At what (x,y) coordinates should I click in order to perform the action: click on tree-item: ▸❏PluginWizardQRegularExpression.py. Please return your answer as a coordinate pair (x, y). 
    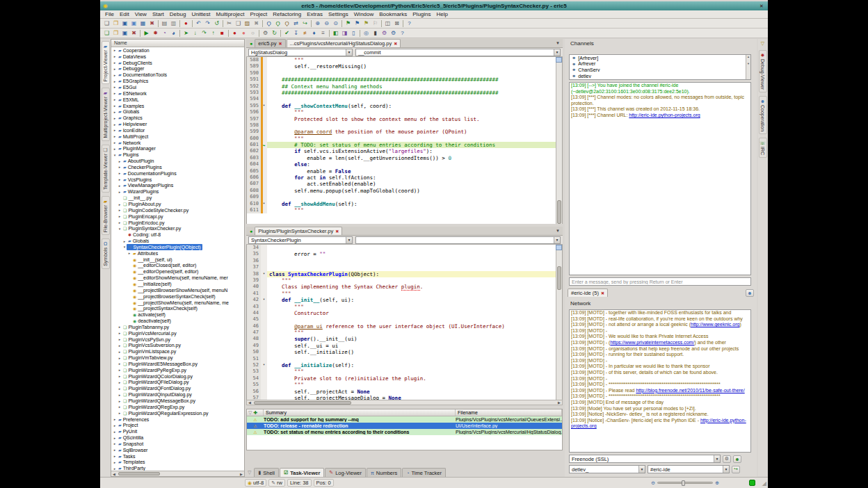
    Looking at the image, I should click on (178, 413).